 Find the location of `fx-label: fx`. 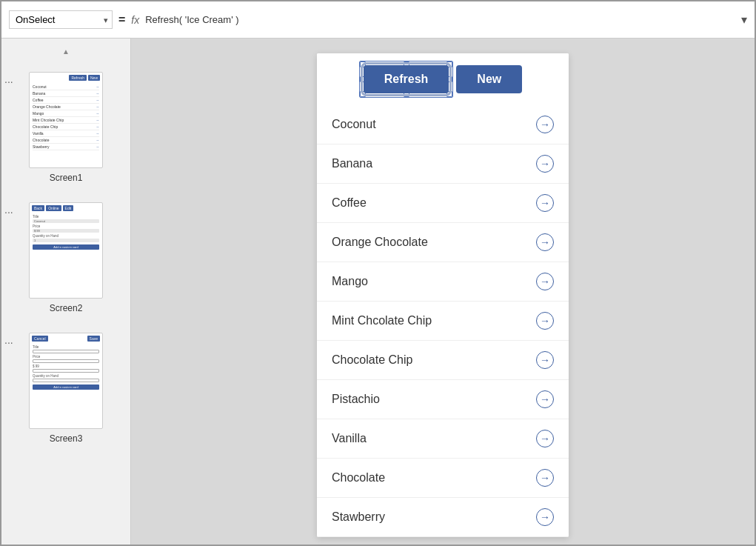

fx-label: fx is located at coordinates (135, 20).